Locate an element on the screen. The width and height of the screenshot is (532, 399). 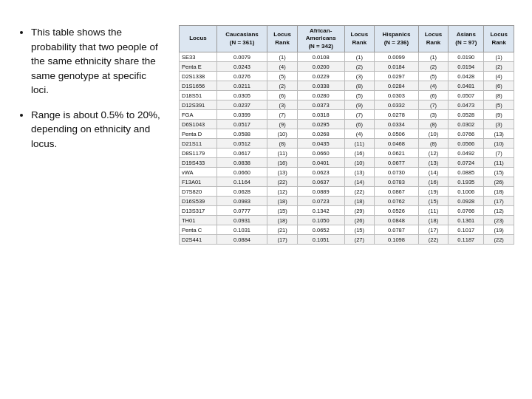
table-cell-r2-c6: (5) is located at coordinates (433, 77).